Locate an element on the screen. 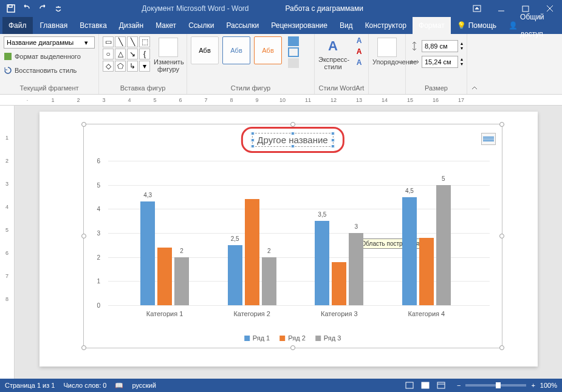  legend-swatch is located at coordinates (282, 339).